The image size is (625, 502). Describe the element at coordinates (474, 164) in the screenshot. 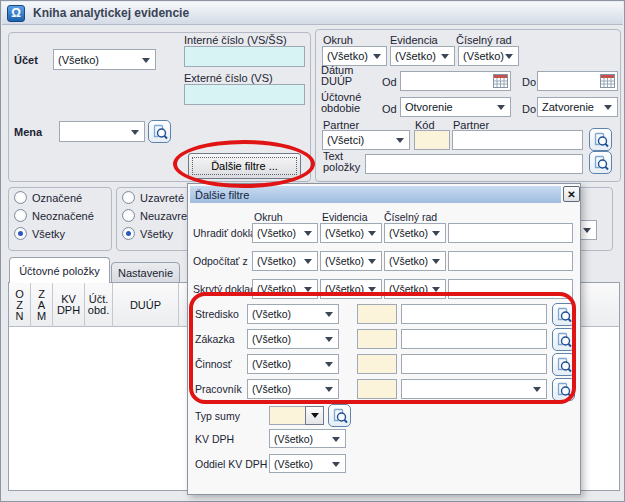

I see `text-polozky-input` at that location.